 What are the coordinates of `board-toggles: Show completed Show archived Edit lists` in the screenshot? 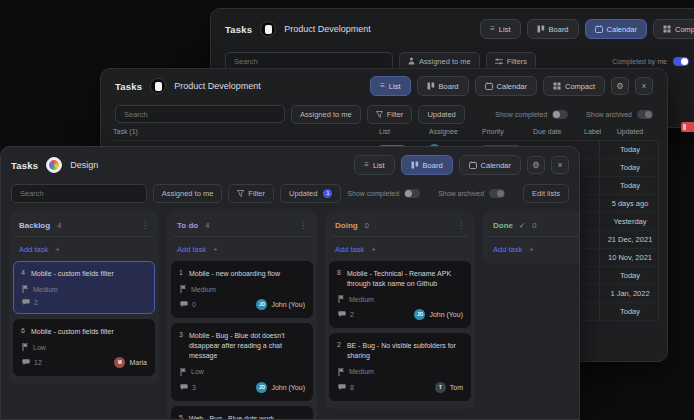 It's located at (458, 194).